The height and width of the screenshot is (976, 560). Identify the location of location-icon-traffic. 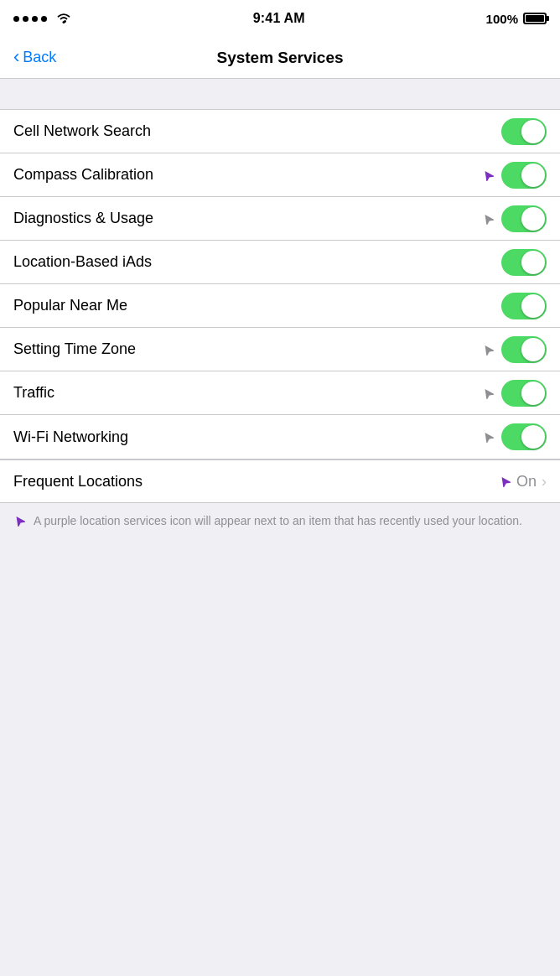
(488, 393).